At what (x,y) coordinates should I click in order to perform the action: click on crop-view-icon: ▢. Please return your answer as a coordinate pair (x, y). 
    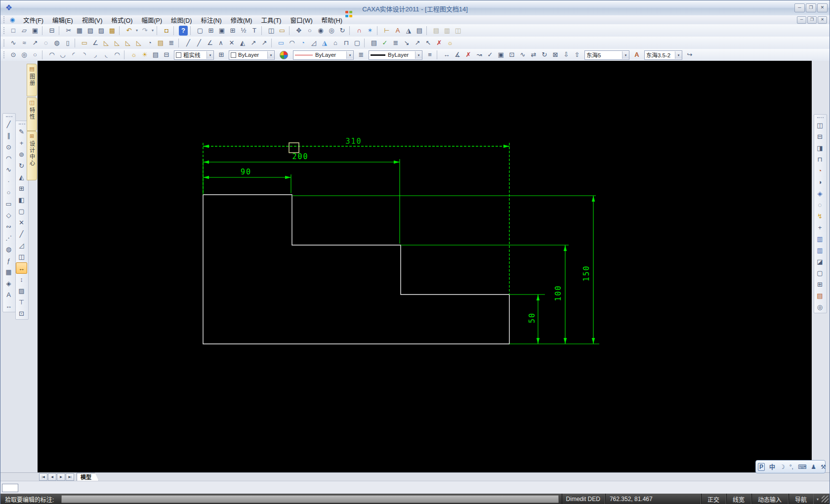
    Looking at the image, I should click on (820, 273).